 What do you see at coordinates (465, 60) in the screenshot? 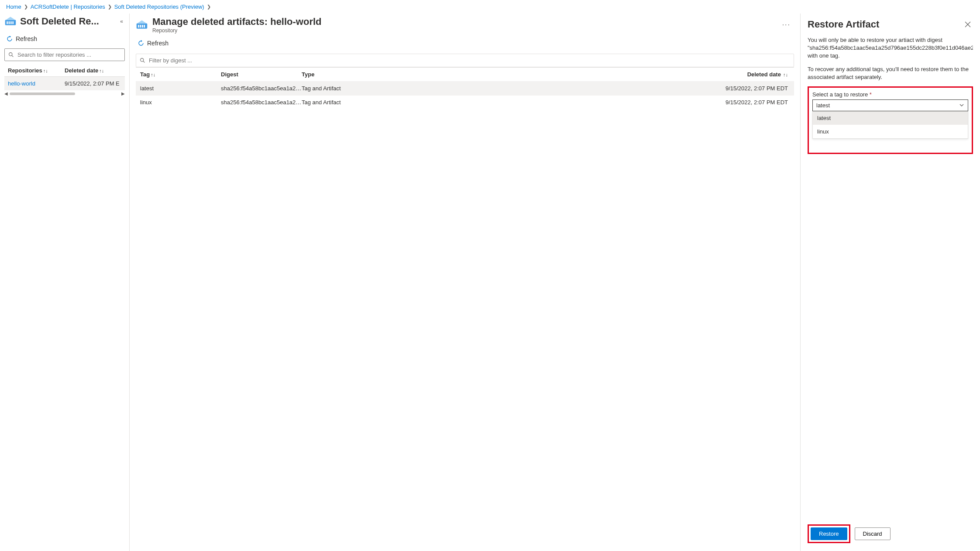
I see `filter-digest-input` at bounding box center [465, 60].